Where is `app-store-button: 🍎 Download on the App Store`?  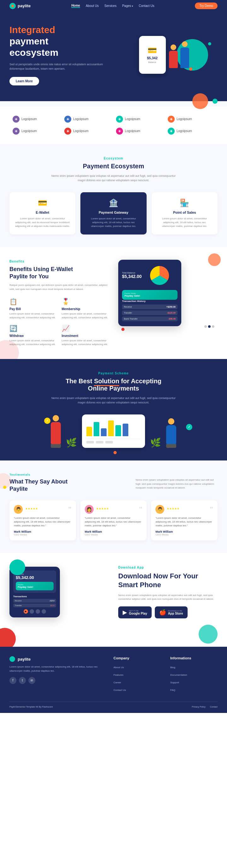
app-store-button: 🍎 Download on the App Store is located at coordinates (171, 613).